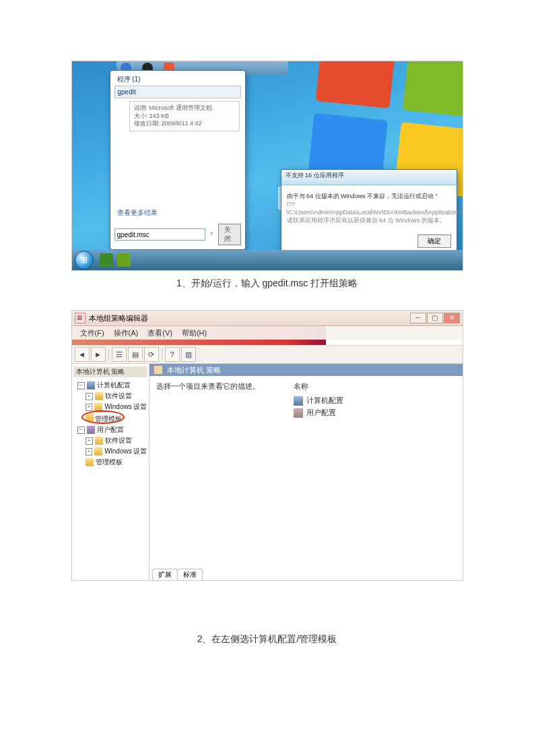 Image resolution: width=534 pixels, height=756 pixels. What do you see at coordinates (92, 333) in the screenshot?
I see `menu-file: 文件(F)` at bounding box center [92, 333].